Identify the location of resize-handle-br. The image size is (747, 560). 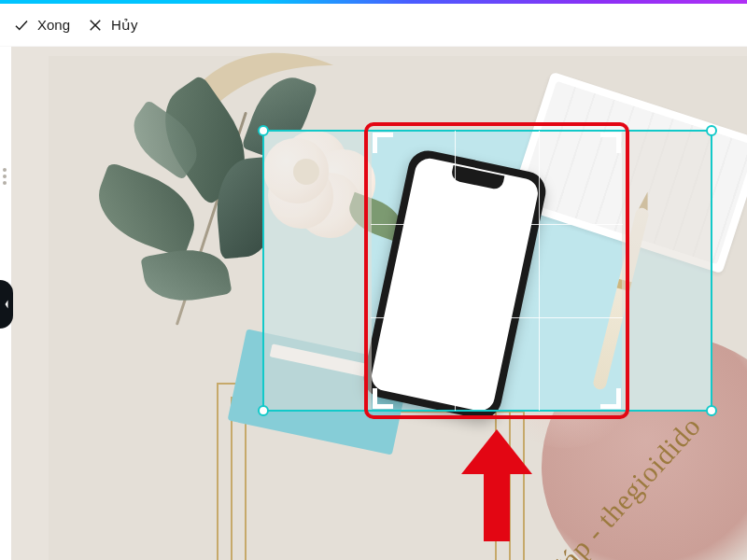
(712, 411).